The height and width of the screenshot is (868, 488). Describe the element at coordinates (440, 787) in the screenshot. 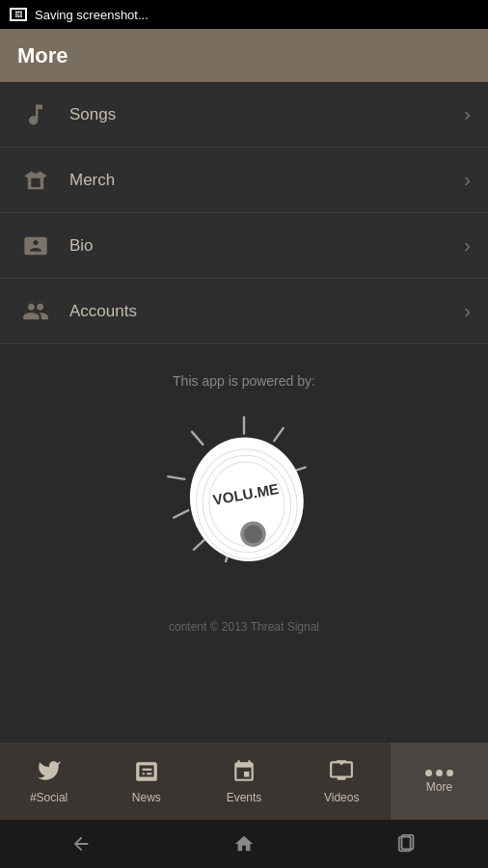

I see `nav-label-more: More` at that location.